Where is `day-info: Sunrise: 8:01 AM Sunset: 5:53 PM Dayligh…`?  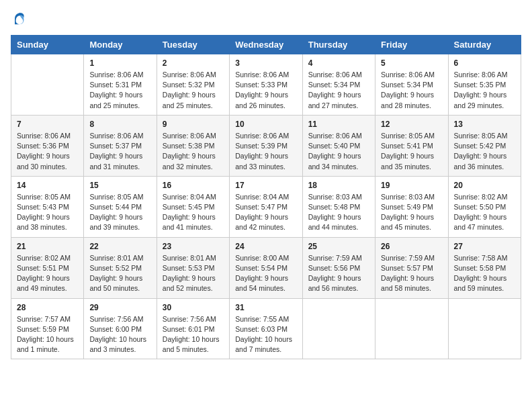 day-info: Sunrise: 8:01 AM Sunset: 5:53 PM Dayligh… is located at coordinates (193, 274).